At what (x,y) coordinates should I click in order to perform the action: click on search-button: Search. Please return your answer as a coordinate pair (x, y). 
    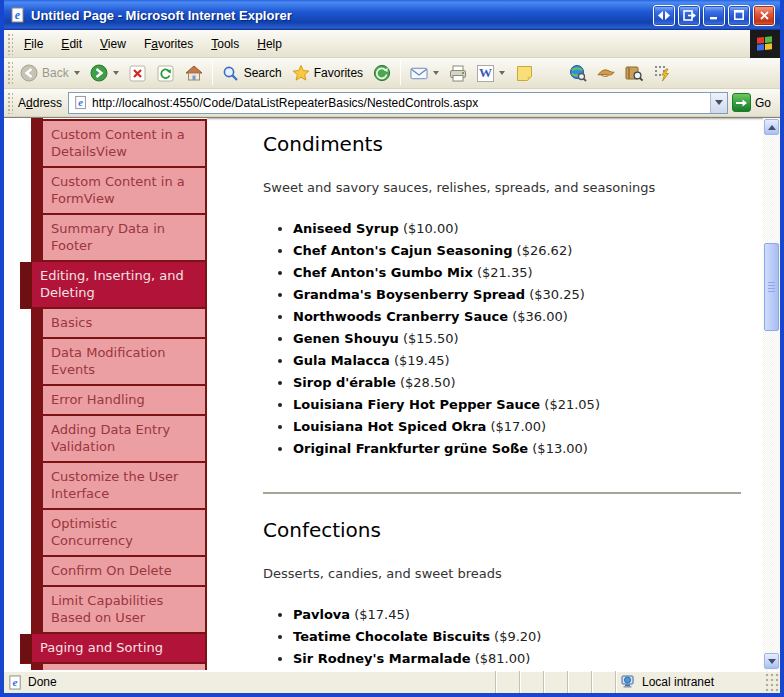
    Looking at the image, I should click on (252, 73).